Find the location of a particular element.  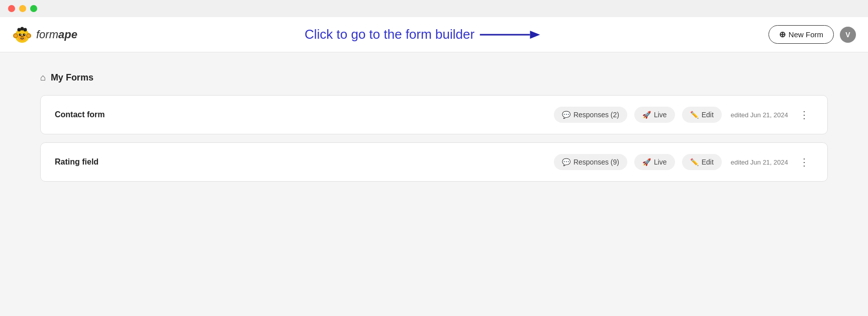

form-actions: 💬 Responses (9) 🚀 Live ✏️ Edit edited Ju… is located at coordinates (684, 162).